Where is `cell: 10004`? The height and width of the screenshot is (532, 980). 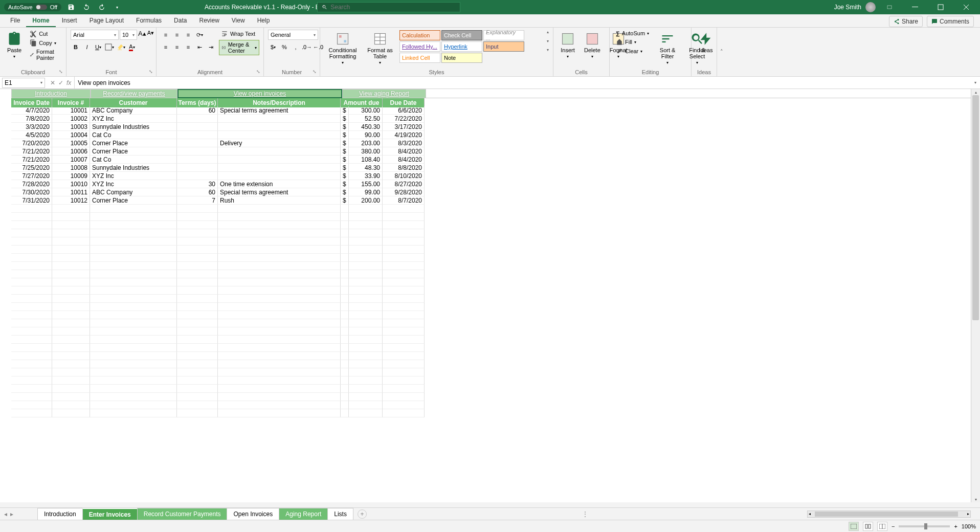 cell: 10004 is located at coordinates (71, 135).